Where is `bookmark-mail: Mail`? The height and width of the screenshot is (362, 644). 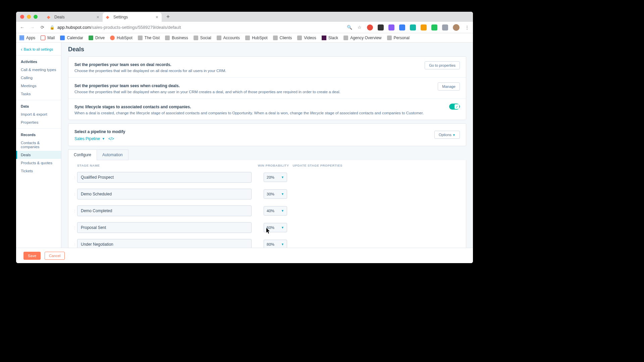
bookmark-mail: Mail is located at coordinates (48, 38).